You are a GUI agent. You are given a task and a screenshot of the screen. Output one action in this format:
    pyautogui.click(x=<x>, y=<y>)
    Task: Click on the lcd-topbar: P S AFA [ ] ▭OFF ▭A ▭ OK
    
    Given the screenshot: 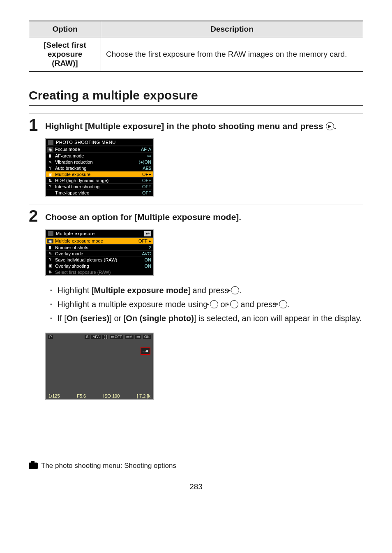 What is the action you would take?
    pyautogui.click(x=99, y=337)
    